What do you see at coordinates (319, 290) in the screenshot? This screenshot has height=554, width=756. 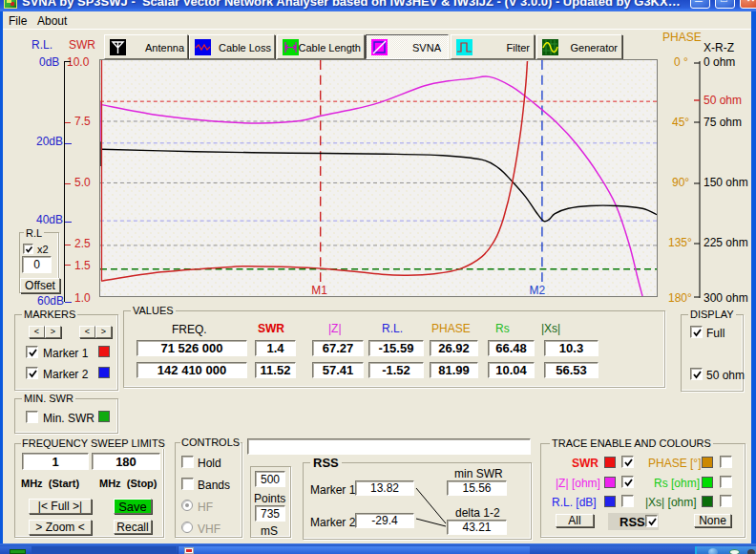 I see `svg-text: M1` at bounding box center [319, 290].